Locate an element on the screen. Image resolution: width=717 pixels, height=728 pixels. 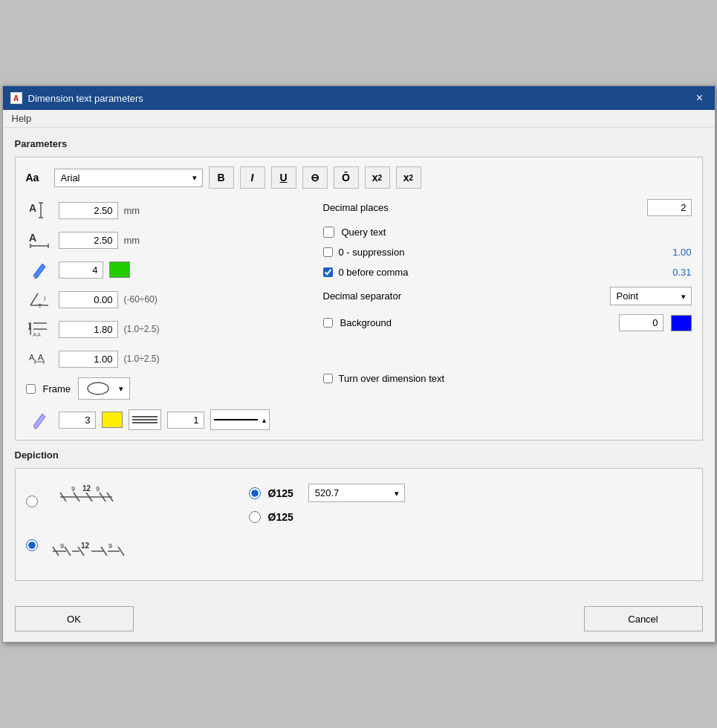
toolbar-row: ▴ is located at coordinates (167, 420).